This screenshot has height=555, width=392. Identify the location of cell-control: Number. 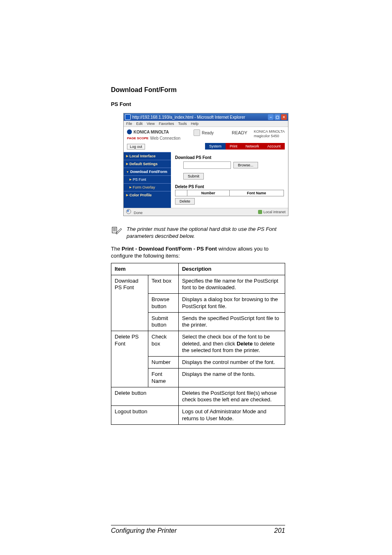
(163, 362).